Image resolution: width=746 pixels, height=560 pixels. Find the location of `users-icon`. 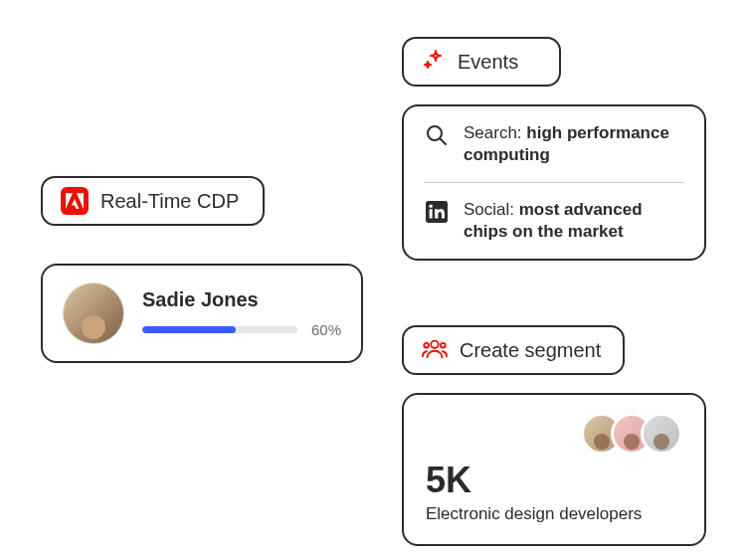

users-icon is located at coordinates (435, 350).